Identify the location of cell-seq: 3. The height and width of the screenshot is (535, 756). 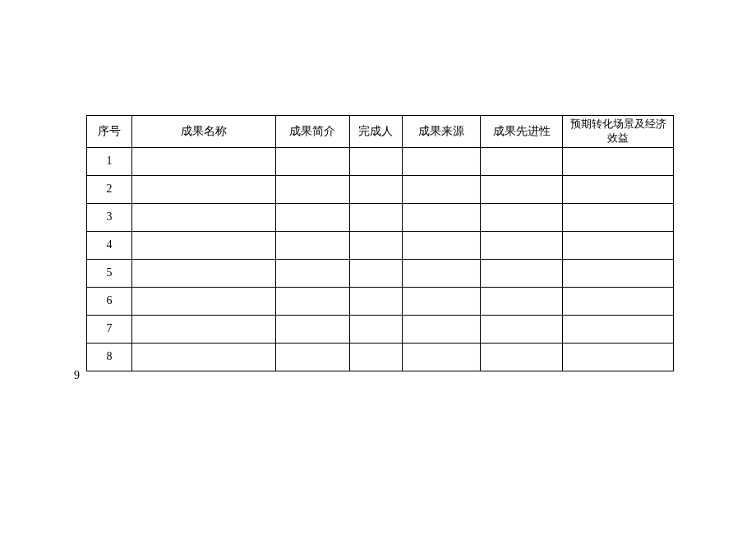
(110, 217).